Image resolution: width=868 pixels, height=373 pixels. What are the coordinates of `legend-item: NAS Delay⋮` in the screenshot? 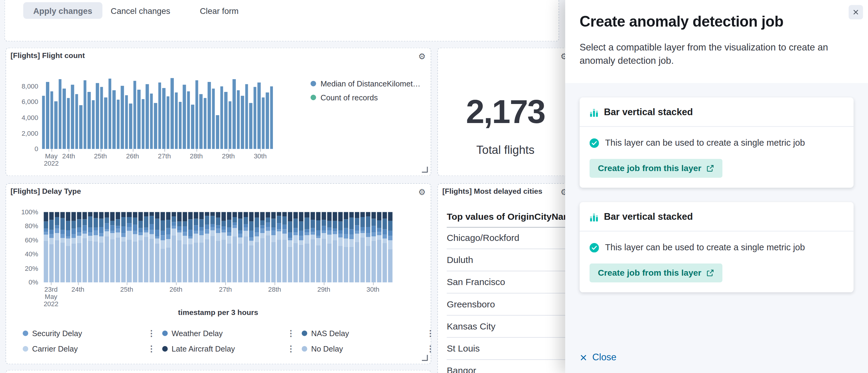 It's located at (371, 333).